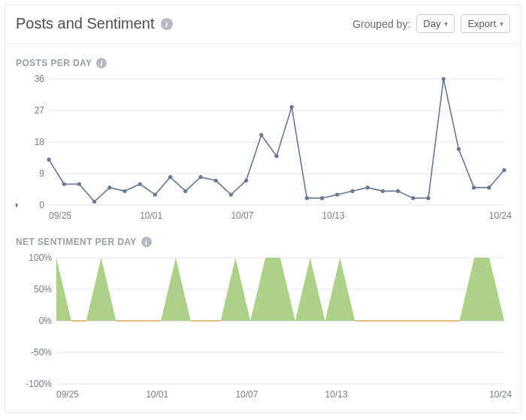 The height and width of the screenshot is (420, 526). I want to click on svg-text: 36, so click(40, 79).